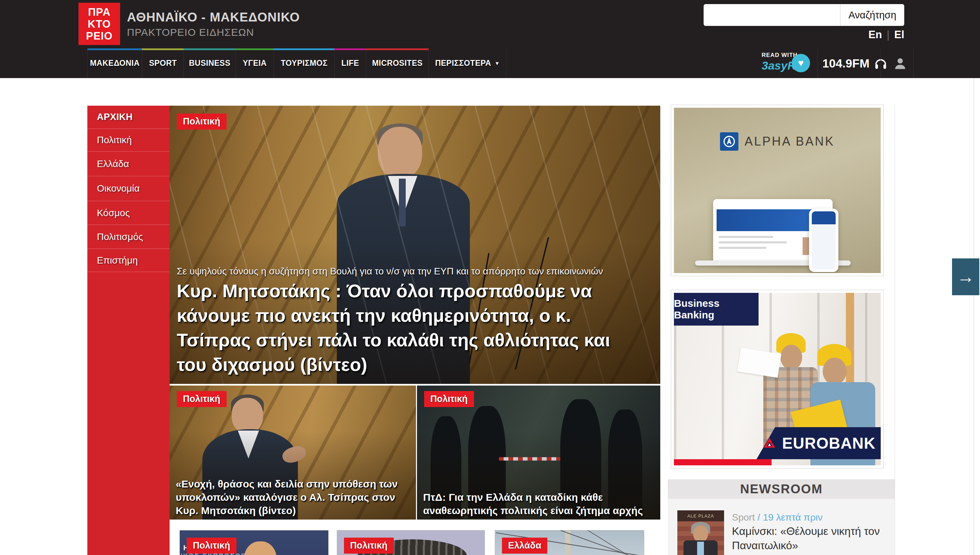 The width and height of the screenshot is (980, 555). Describe the element at coordinates (824, 240) in the screenshot. I see `phone-mockup` at that location.